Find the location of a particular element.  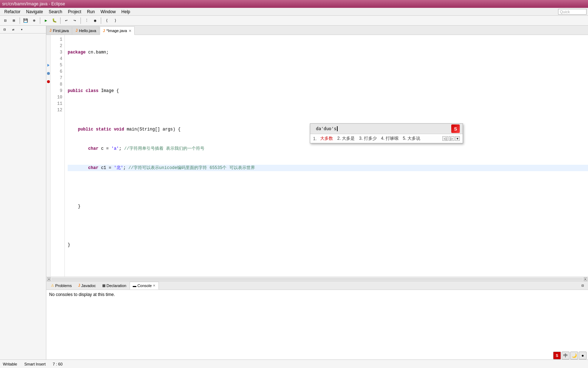

ac-item-5-text: 5. 大多说 is located at coordinates (412, 138).